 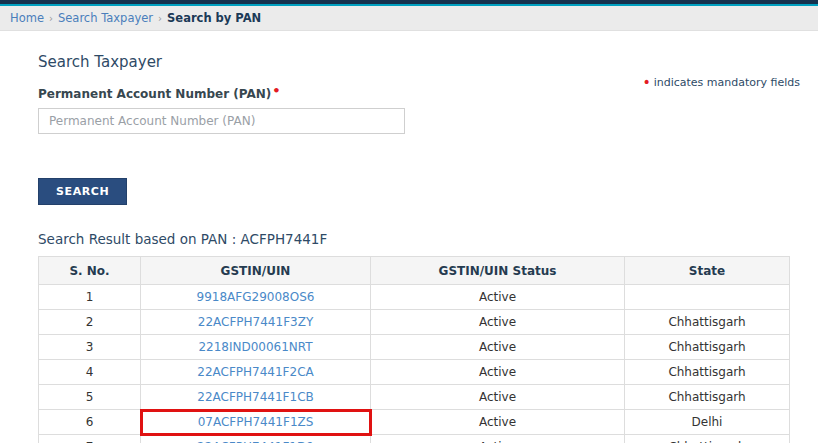 What do you see at coordinates (256, 322) in the screenshot?
I see `cell-gstin: 22ACFPH7441F3ZY` at bounding box center [256, 322].